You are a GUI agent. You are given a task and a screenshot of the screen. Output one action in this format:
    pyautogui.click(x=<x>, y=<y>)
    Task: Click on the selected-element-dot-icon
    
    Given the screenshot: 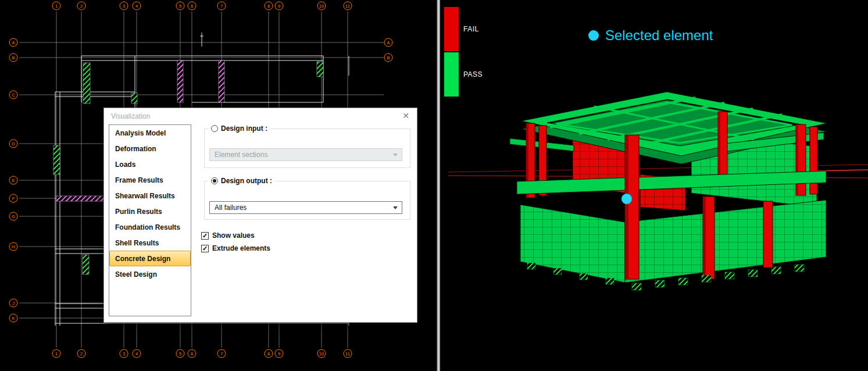 What is the action you would take?
    pyautogui.click(x=594, y=35)
    